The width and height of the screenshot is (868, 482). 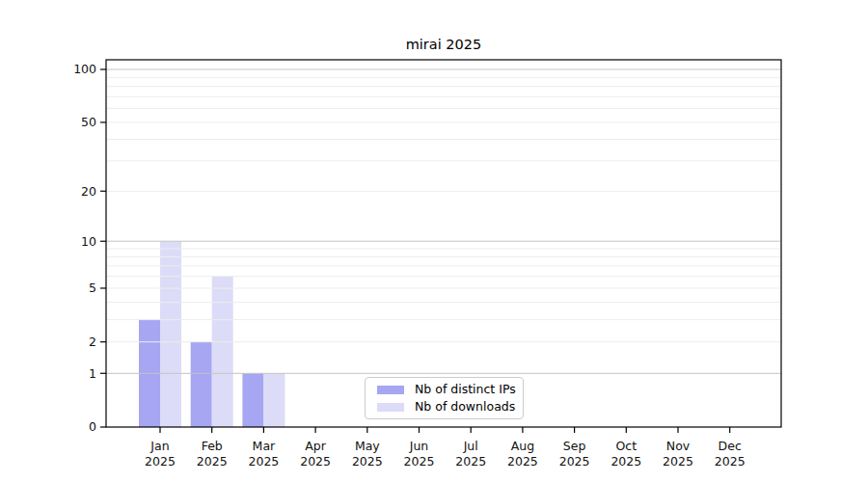 What do you see at coordinates (223, 352) in the screenshot?
I see `bar-downloads-feb` at bounding box center [223, 352].